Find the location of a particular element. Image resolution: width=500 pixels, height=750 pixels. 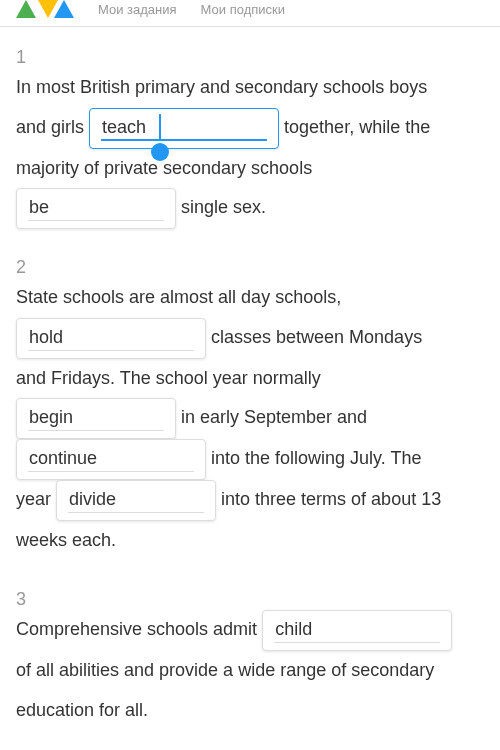

blank-child is located at coordinates (357, 630).